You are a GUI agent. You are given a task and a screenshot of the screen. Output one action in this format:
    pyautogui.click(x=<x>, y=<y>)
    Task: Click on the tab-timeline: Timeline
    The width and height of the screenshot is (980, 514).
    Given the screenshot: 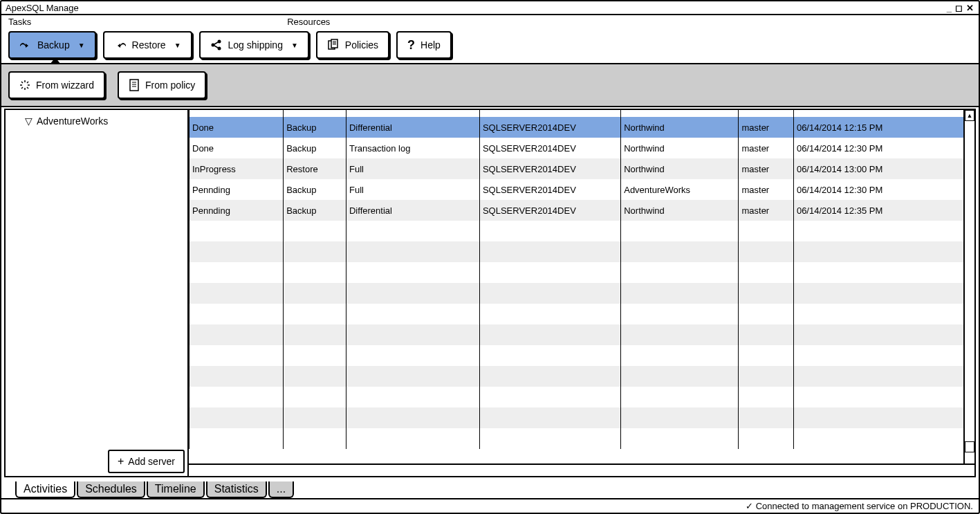 What is the action you would take?
    pyautogui.click(x=176, y=490)
    